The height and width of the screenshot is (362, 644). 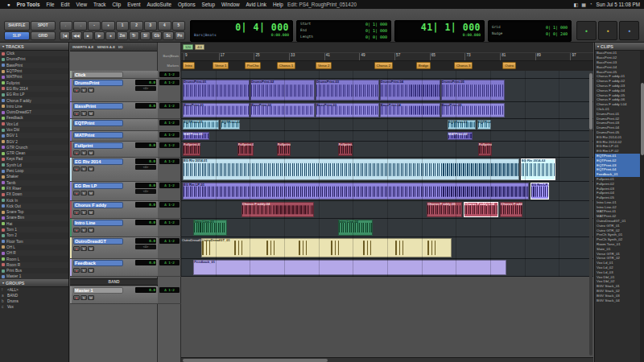 What do you see at coordinates (34, 171) in the screenshot?
I see `track-list-item-perc-loop: Perc Loop` at bounding box center [34, 171].